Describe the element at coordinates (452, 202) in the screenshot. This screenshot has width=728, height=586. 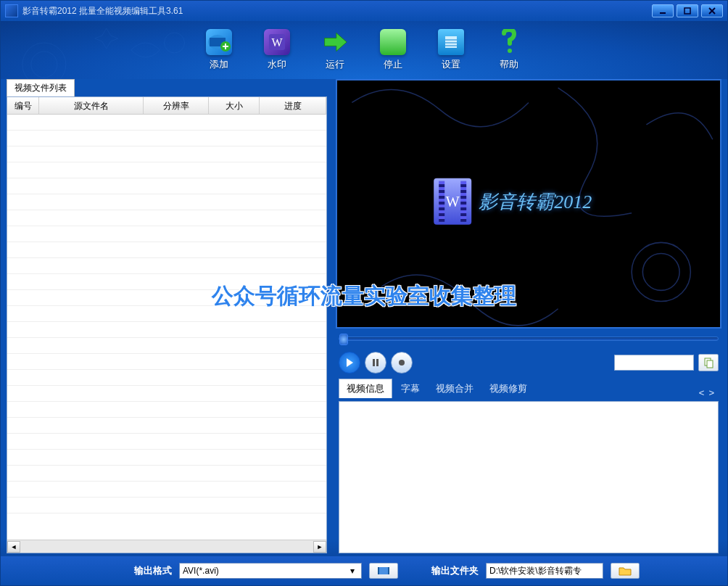
I see `brand-logo-icon: W` at that location.